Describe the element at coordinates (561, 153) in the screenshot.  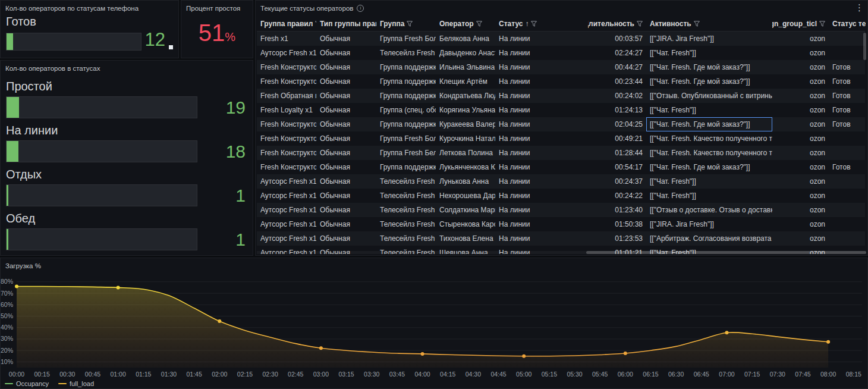
I see `table-row: Fresh Конструктор оОбычнаяГруппа Fresh Б…` at that location.